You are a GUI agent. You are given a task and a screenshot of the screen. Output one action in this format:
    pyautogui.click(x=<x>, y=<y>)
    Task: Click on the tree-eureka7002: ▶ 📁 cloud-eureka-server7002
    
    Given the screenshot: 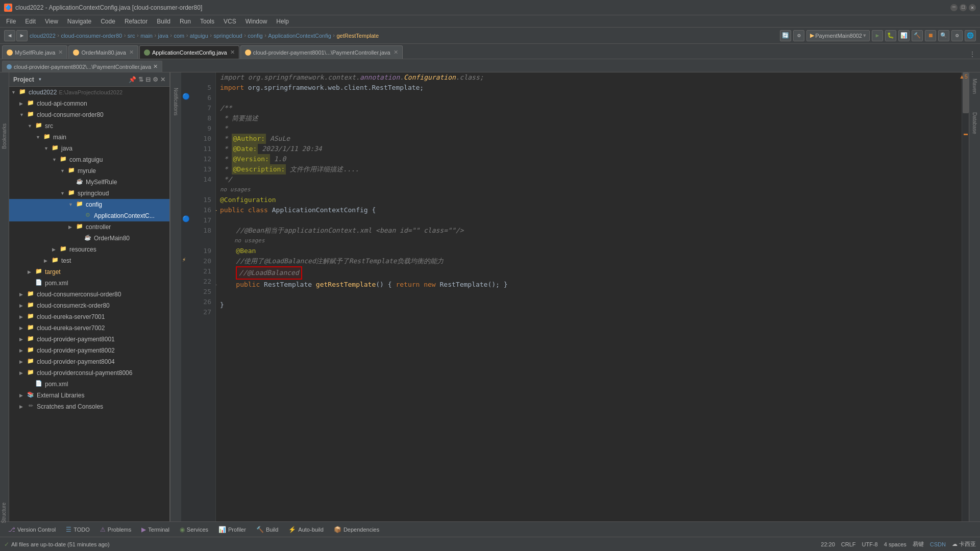 What is the action you would take?
    pyautogui.click(x=89, y=328)
    